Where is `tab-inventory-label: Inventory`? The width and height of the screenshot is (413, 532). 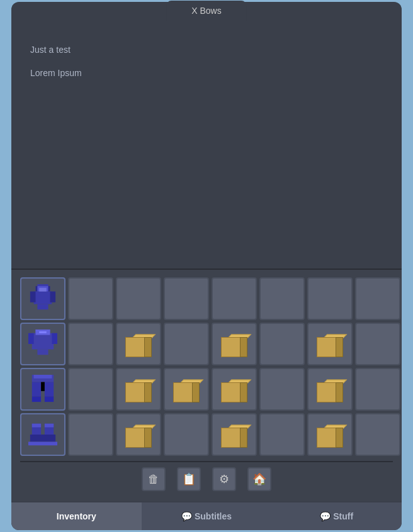 tab-inventory-label: Inventory is located at coordinates (77, 516).